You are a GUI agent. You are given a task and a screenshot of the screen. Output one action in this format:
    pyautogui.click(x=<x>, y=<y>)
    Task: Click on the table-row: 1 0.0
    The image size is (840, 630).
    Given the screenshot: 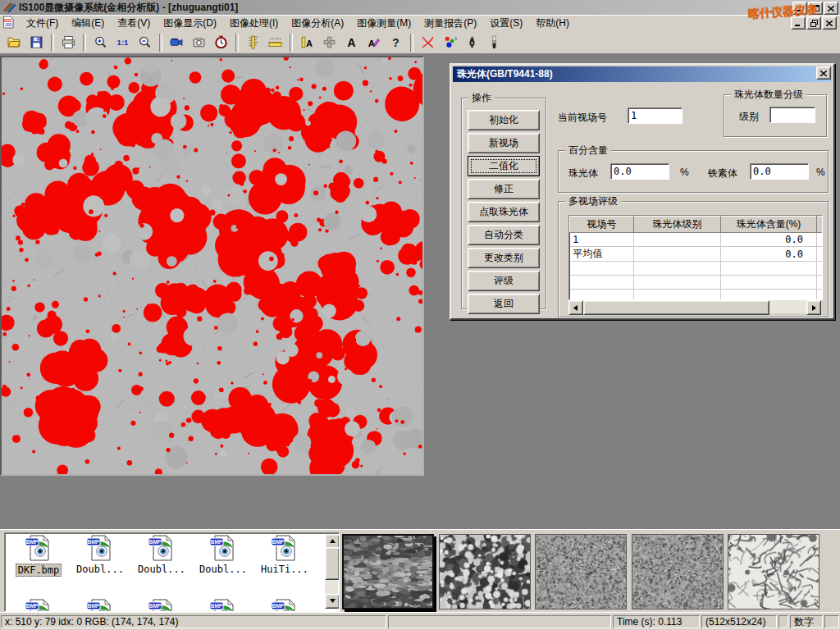 What is the action you would take?
    pyautogui.click(x=697, y=240)
    